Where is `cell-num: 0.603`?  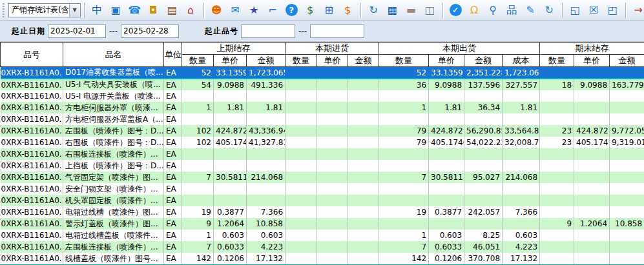 cell-num: 0.603 is located at coordinates (447, 235).